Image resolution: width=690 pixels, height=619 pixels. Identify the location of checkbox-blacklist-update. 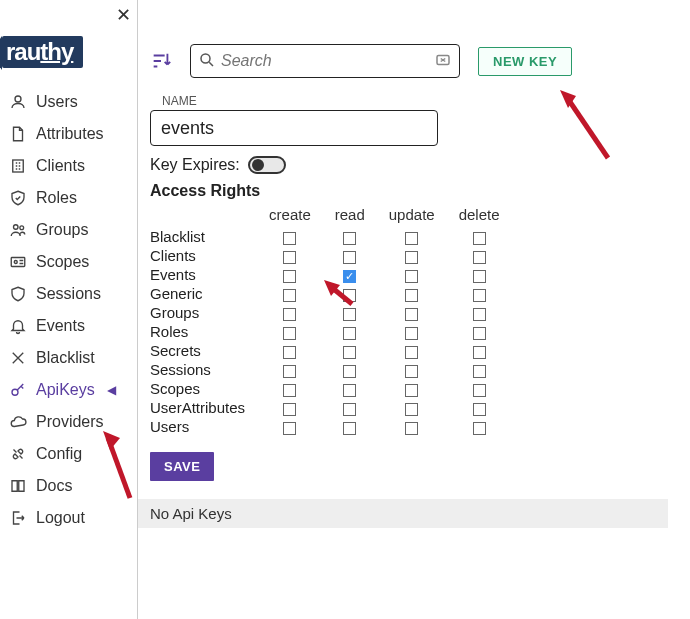
(412, 238).